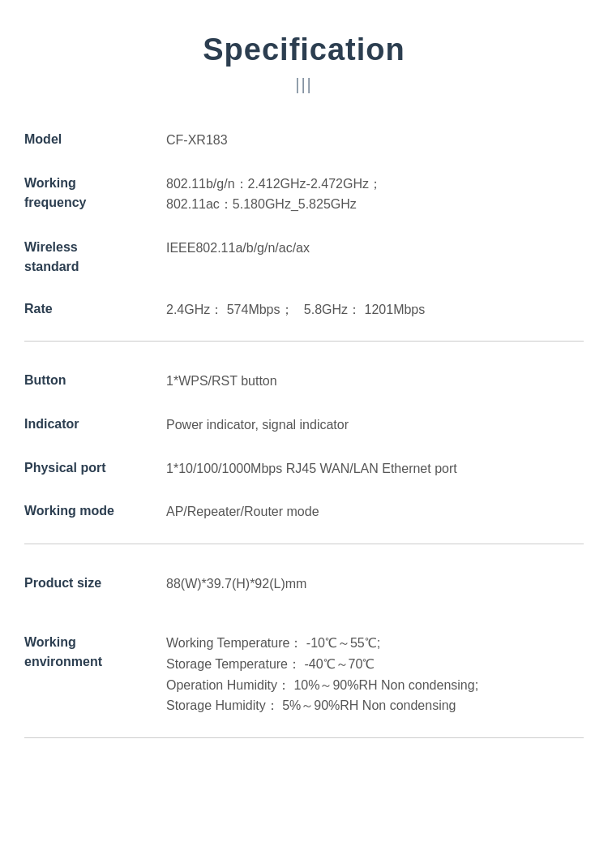 This screenshot has height=868, width=608. Describe the element at coordinates (96, 140) in the screenshot. I see `spec-label-model: Model` at that location.